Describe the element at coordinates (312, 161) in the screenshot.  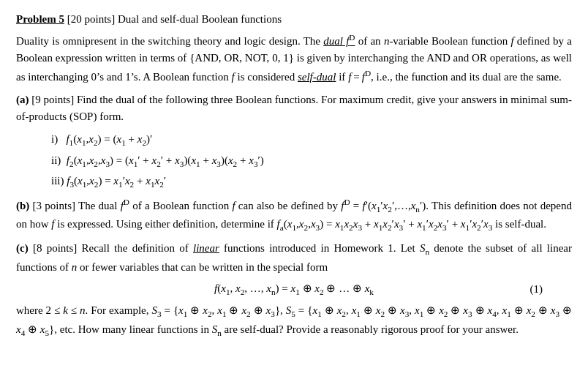
I see `part-a-list: i) f1(x1,x2) = (x1 + x2)′ ii) f2(x1,x2,x…` at that location.